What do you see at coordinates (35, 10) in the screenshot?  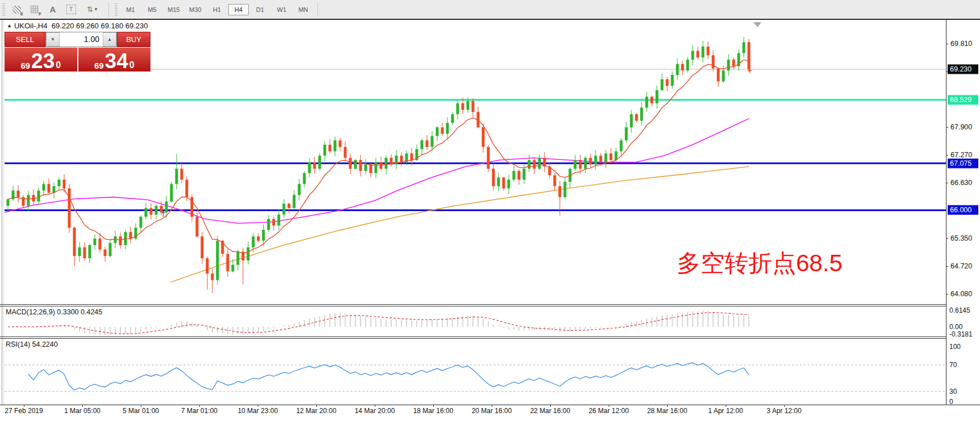 I see `grid-icon: F` at bounding box center [35, 10].